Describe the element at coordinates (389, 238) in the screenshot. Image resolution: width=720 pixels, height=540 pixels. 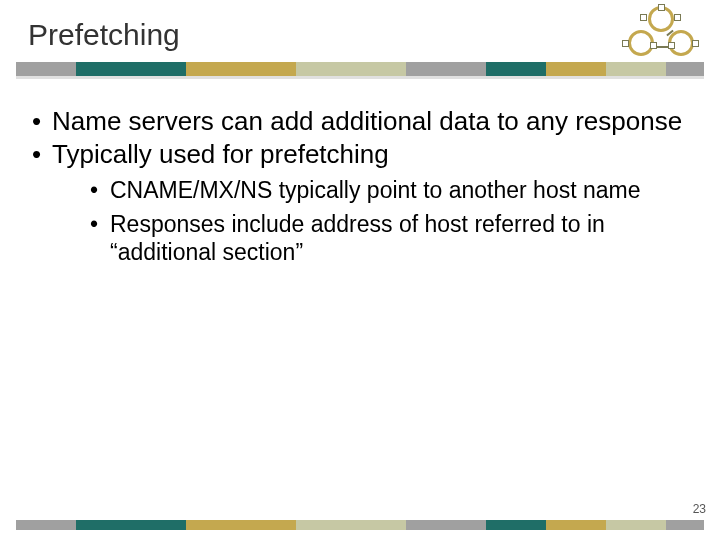
I see `bullet-sub-item: Responses include address of host referr…` at that location.